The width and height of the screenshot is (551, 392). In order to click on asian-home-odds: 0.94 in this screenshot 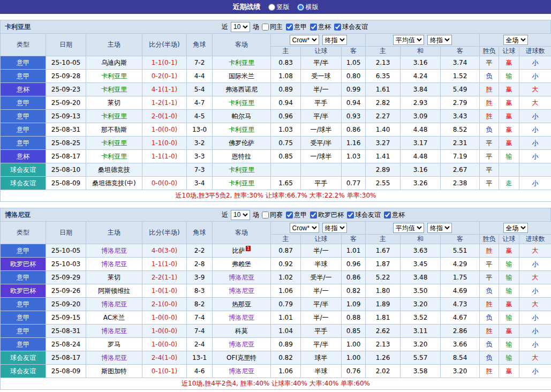, I will do `click(286, 103)`.